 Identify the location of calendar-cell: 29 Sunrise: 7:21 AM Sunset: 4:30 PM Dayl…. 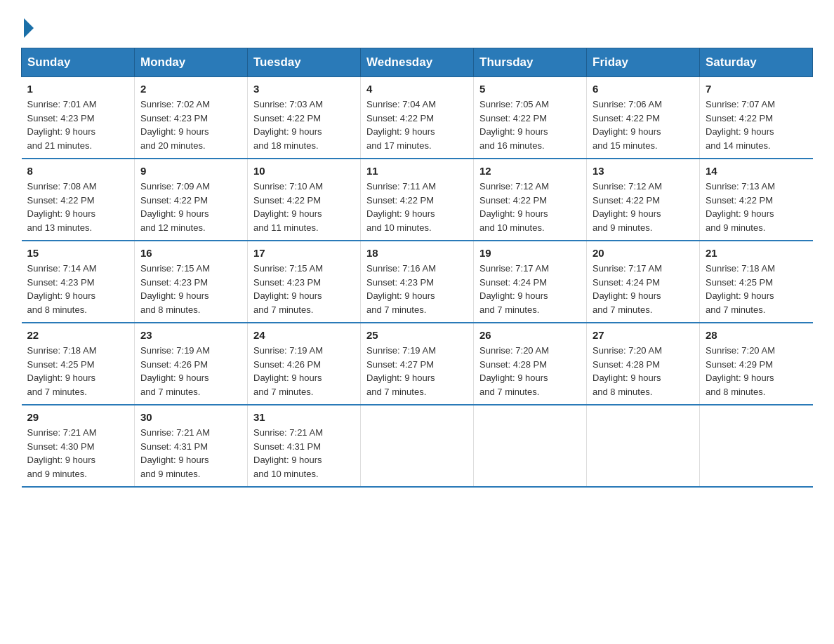
(79, 446).